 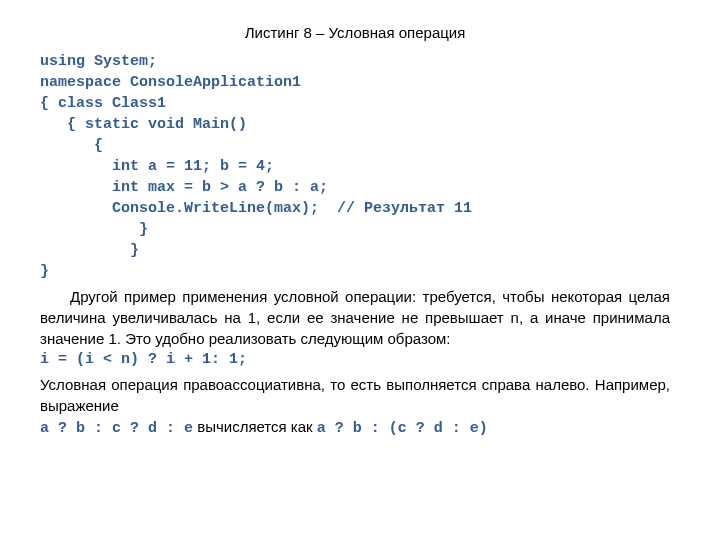 What do you see at coordinates (355, 395) in the screenshot?
I see `paragraph-2: Условная операция правоассоциативна, то …` at bounding box center [355, 395].